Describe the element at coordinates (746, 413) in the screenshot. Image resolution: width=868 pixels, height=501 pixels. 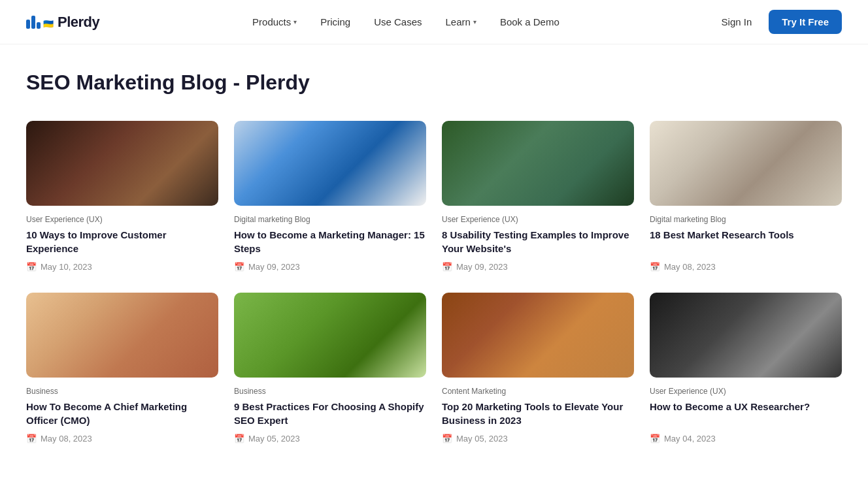
I see `card-title: How to Become a UX Researcher?` at that location.